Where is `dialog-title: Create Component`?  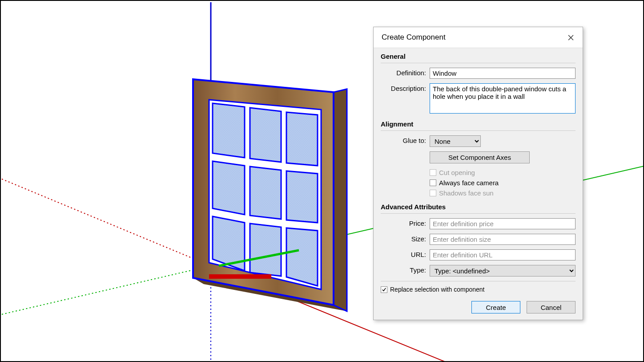
dialog-title: Create Component is located at coordinates (414, 37).